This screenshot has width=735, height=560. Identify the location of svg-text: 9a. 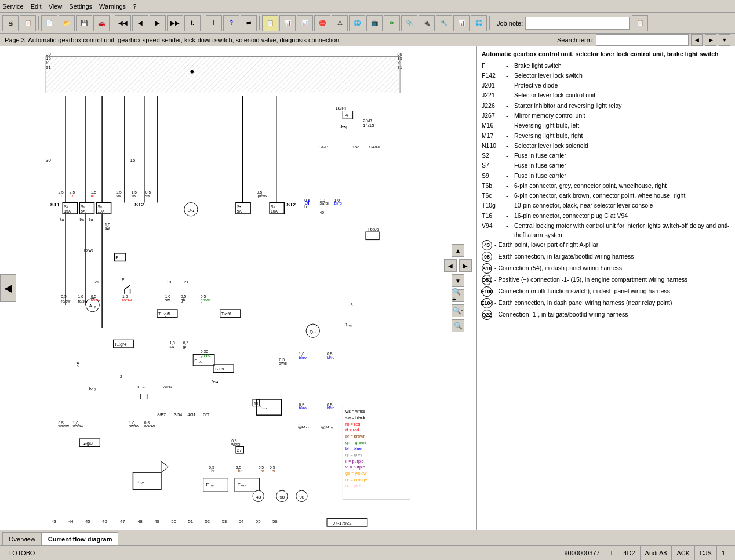
(91, 219).